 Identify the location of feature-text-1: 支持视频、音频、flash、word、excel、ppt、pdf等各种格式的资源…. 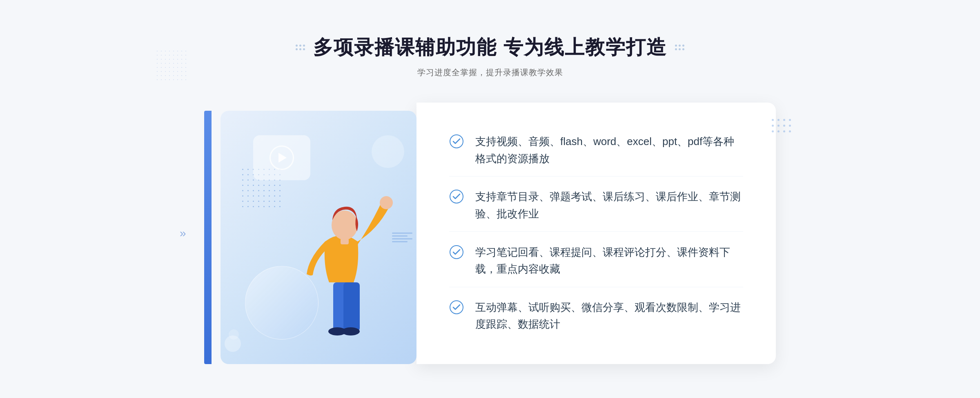
(609, 150).